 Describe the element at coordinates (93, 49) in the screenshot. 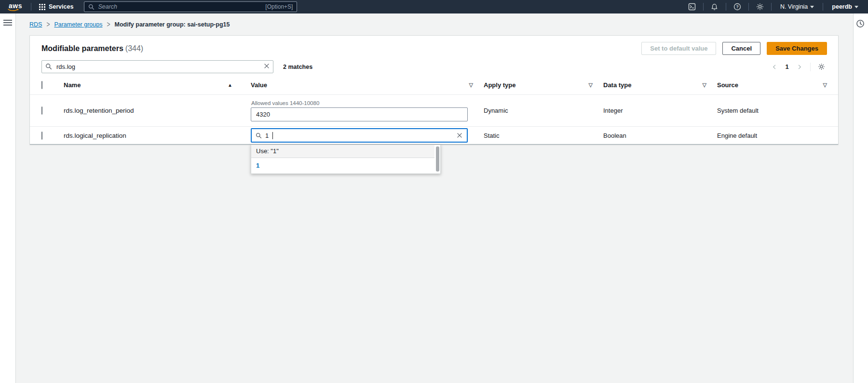

I see `page-title: Modifiable parameters(344)` at that location.